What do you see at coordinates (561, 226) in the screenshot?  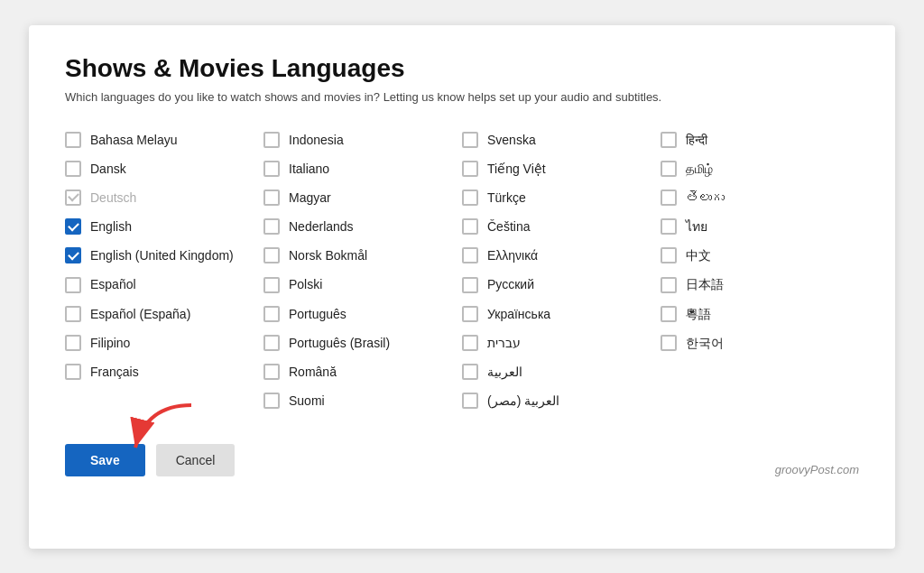 I see `lang-item: Čeština` at bounding box center [561, 226].